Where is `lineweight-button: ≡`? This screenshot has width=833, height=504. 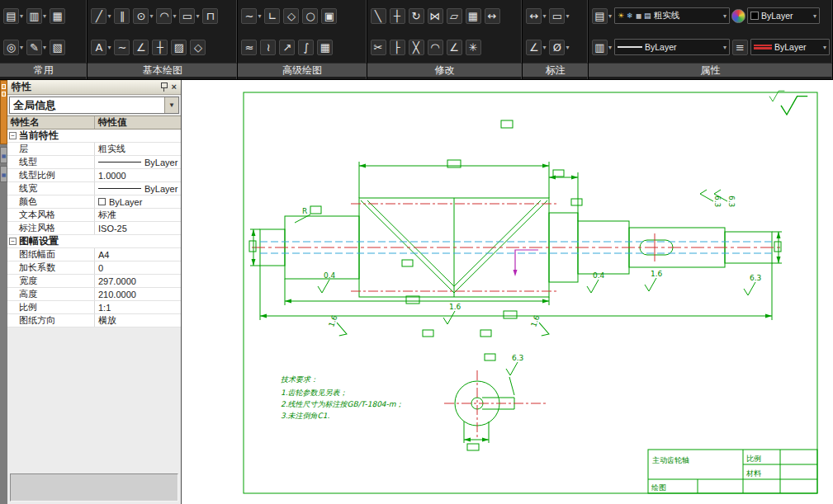 lineweight-button: ≡ is located at coordinates (740, 48).